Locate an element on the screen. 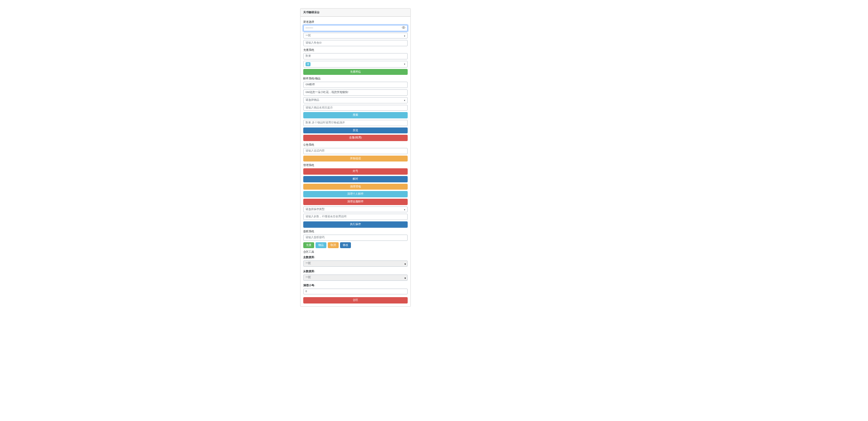 This screenshot has width=868, height=421. auth-item-button: 物品 is located at coordinates (321, 245).